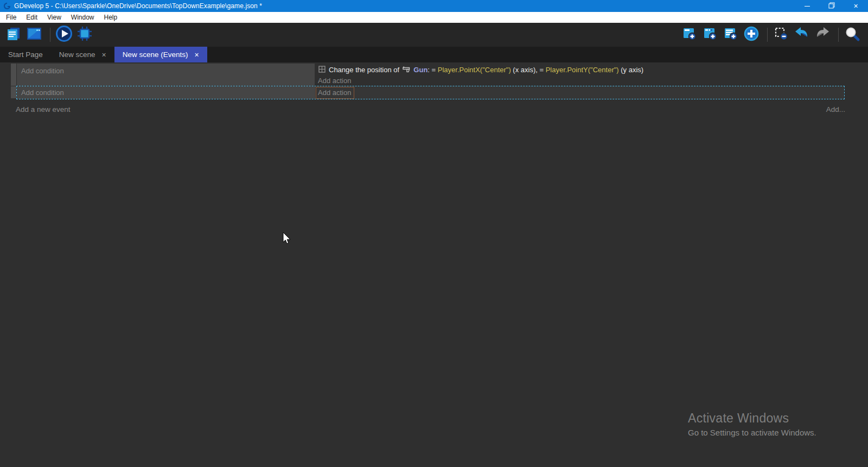 The height and width of the screenshot is (467, 868). I want to click on action-text-prefix: Change the position of, so click(365, 70).